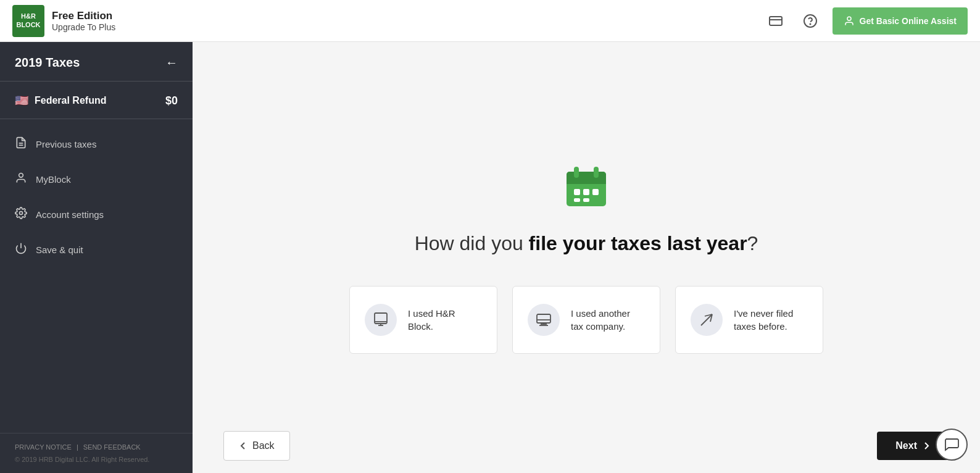 This screenshot has height=473, width=980. Describe the element at coordinates (586, 446) in the screenshot. I see `nav-buttons: Back Next` at that location.